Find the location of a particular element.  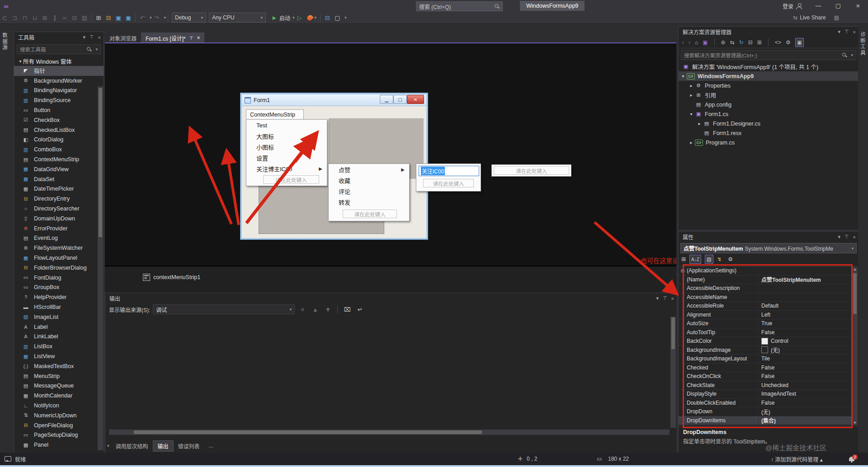

copy-icon: ⊞ is located at coordinates (760, 42).